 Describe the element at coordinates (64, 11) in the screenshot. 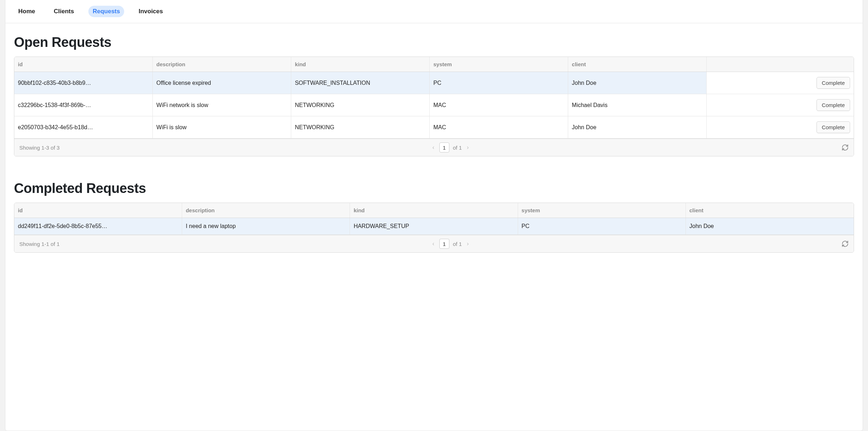

I see `nav-clients: Clients` at that location.